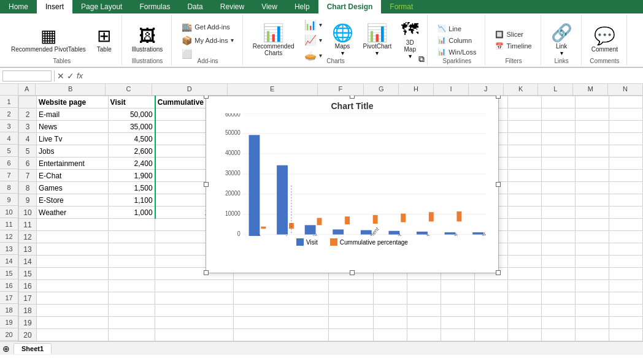 This screenshot has height=364, width=643. Describe the element at coordinates (28, 164) in the screenshot. I see `cell-a6: 6` at that location.